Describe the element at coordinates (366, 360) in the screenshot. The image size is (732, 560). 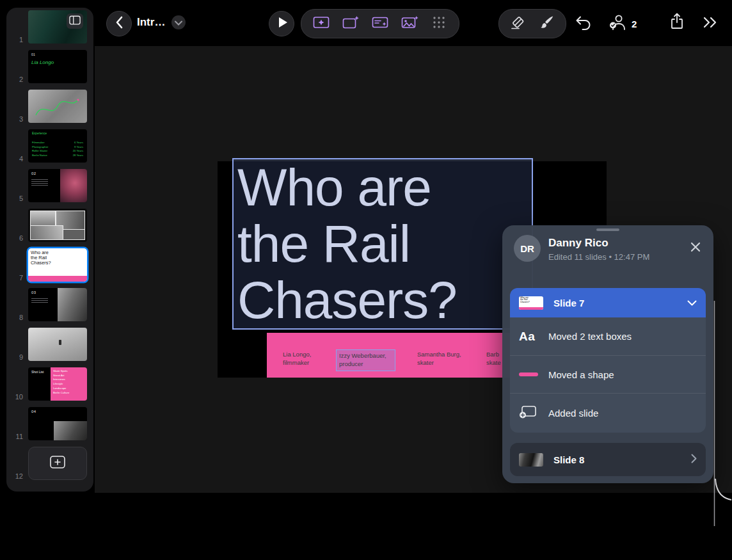
I see `credit-text: Izzy Weberbauer,producer` at that location.